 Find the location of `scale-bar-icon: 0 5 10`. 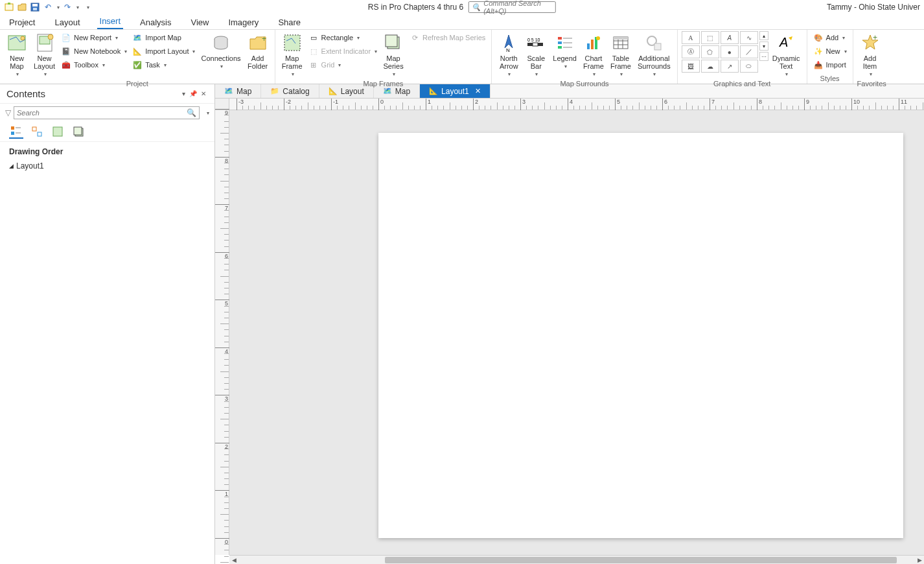

scale-bar-icon: 0 5 10 is located at coordinates (536, 43).